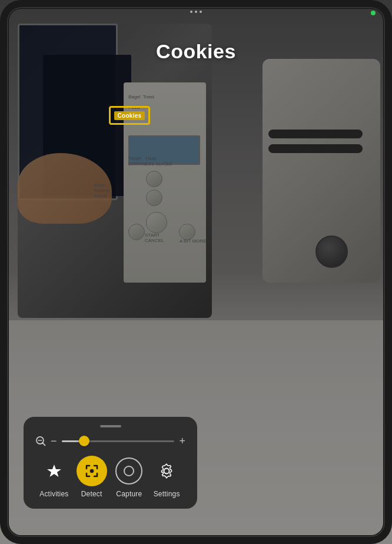 This screenshot has height=544, width=392. I want to click on detect-label: Detect, so click(92, 494).